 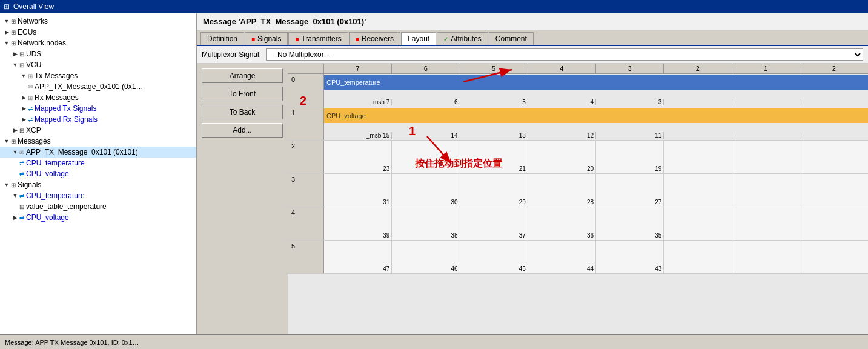 What do you see at coordinates (98, 43) in the screenshot?
I see `tree-item-networknodes: ▼ ⊞ Network nodes` at bounding box center [98, 43].